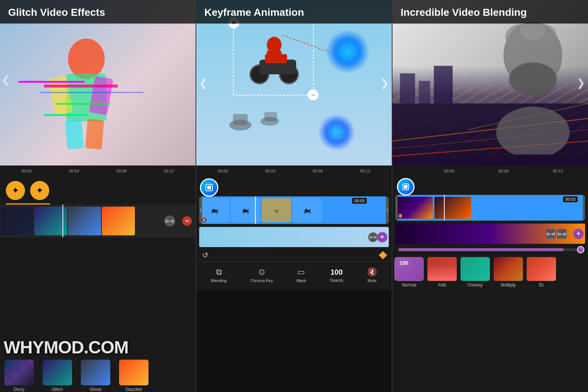 This screenshot has width=588, height=392. Describe the element at coordinates (262, 281) in the screenshot. I see `chroma-key-label: Chroma Key` at that location.